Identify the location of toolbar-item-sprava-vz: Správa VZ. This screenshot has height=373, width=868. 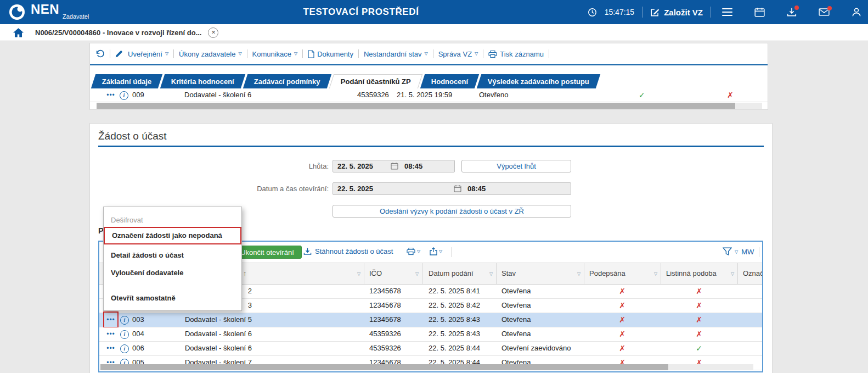
(459, 54).